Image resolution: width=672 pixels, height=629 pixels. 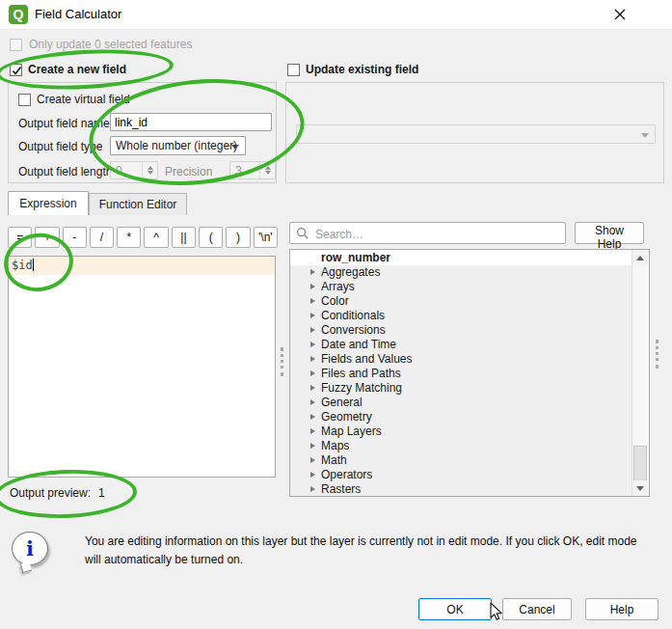 What do you see at coordinates (176, 146) in the screenshot?
I see `output-field-type-value: Whole number (integer)` at bounding box center [176, 146].